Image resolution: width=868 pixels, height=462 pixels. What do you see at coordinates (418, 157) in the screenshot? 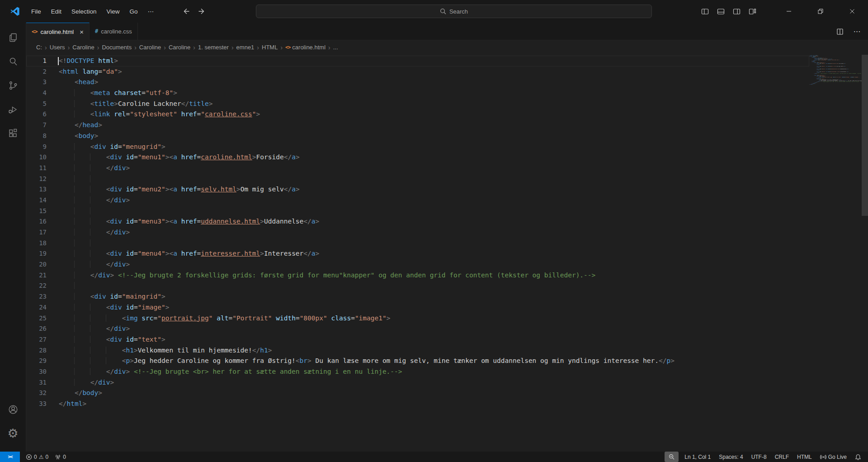
I see `code-line-10: 10 <div id="menu1"><a href=caroline.html…` at bounding box center [418, 157].